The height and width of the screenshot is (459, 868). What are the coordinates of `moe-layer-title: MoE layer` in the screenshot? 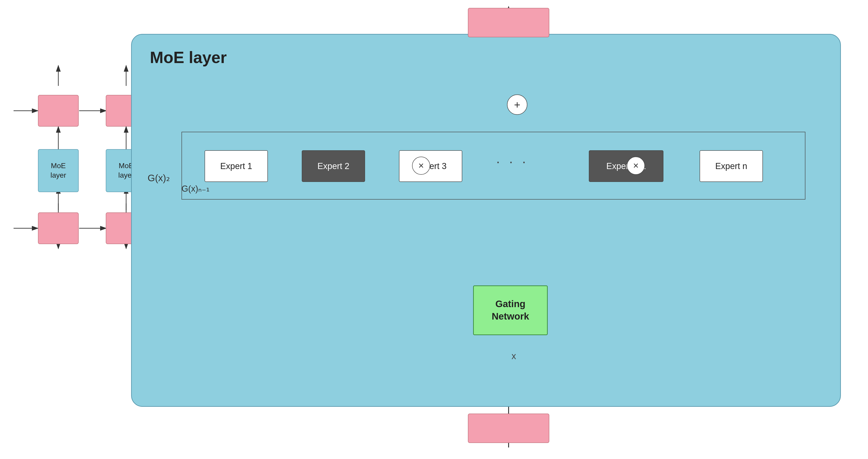 It's located at (188, 57).